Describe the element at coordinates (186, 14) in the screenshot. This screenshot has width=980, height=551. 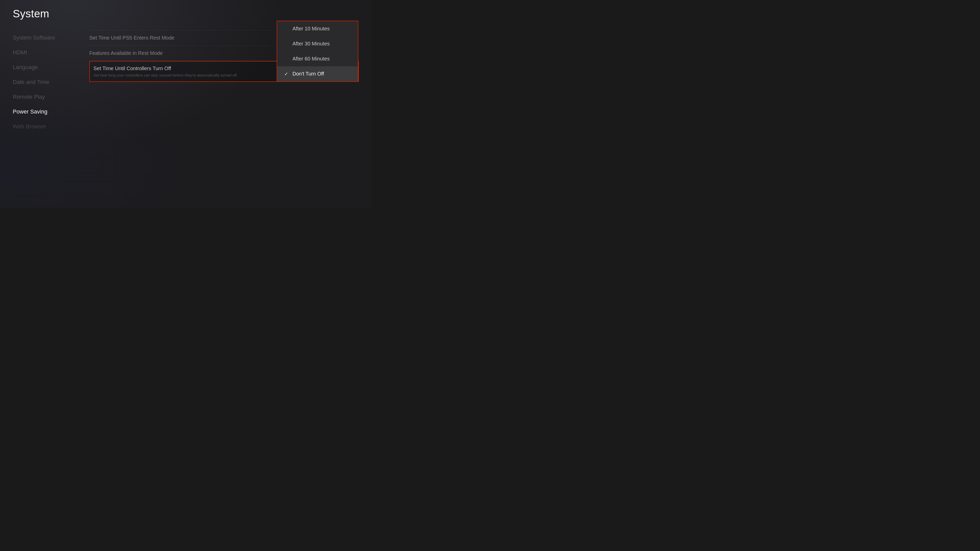
I see `page-title: System` at that location.